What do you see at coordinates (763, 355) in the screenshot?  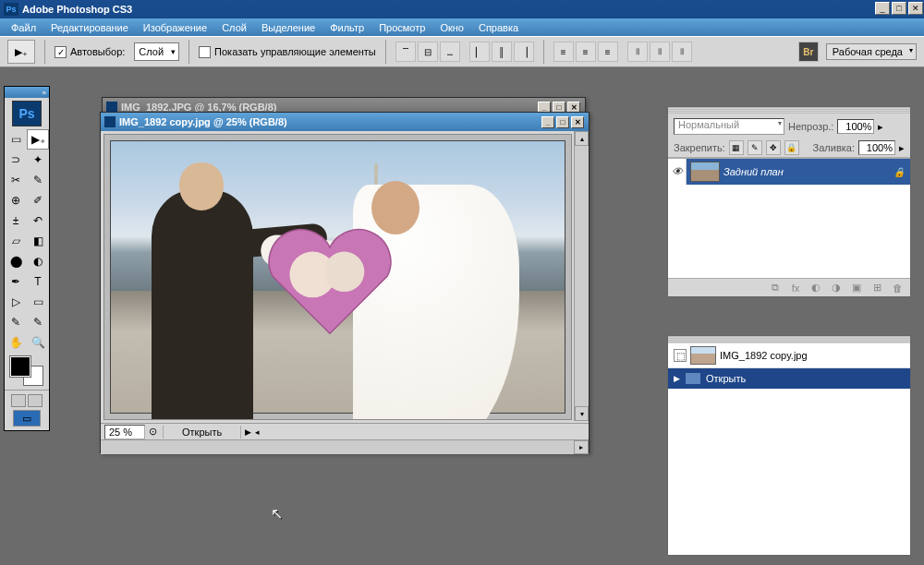 I see `source-filename: IMG_1892 copy.jpg` at bounding box center [763, 355].